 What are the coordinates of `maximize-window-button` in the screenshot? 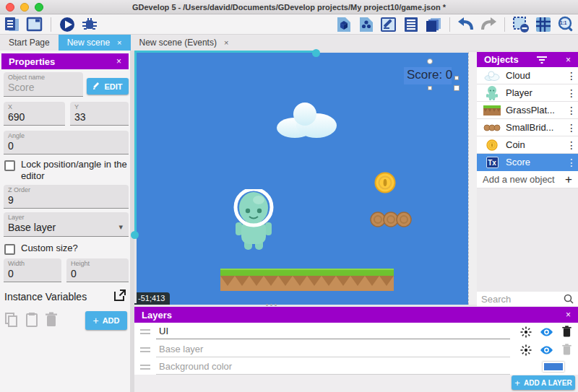 It's located at (39, 7).